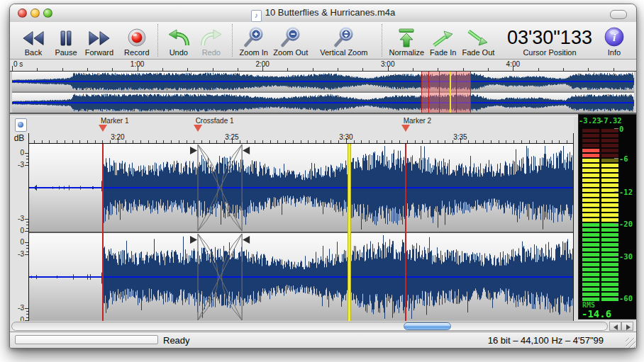 The image size is (644, 362). I want to click on level-meter: -3.23 -7.32 RMS -14.6 0-6-12-20-30-60, so click(607, 217).